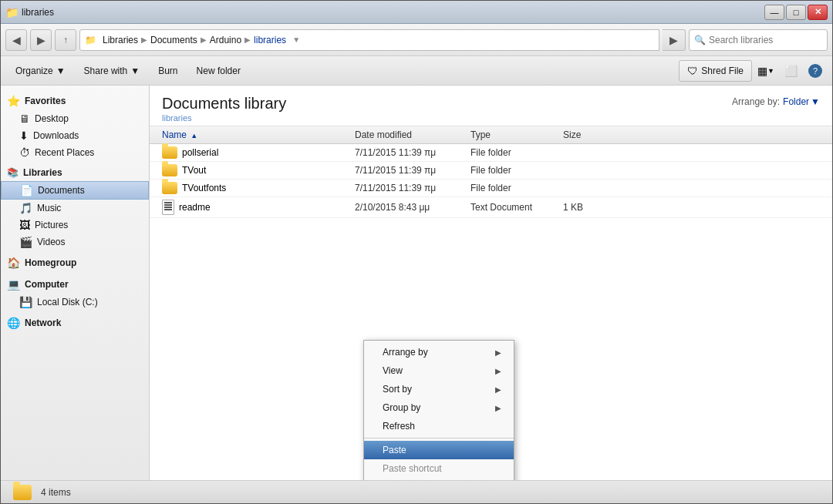  Describe the element at coordinates (491, 181) in the screenshot. I see `file-list: pollserial 7/11/2015 11:39 πμ File folde…` at that location.